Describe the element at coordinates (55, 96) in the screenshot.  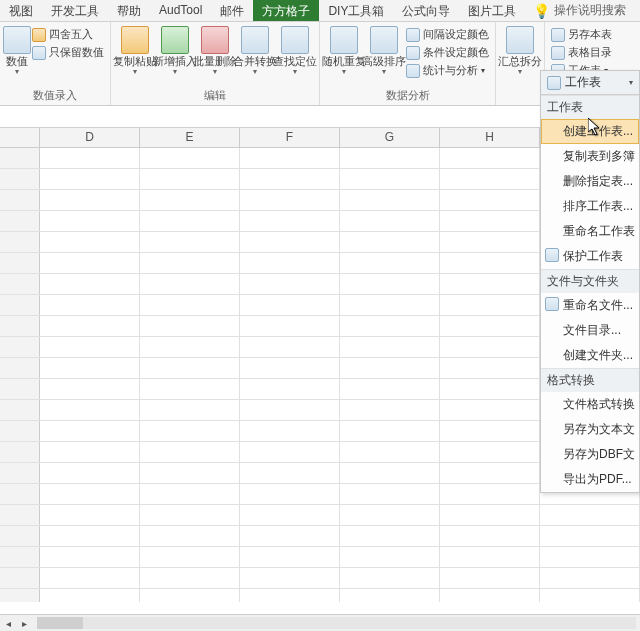
I see `group-num-entry-label: 数值录入` at that location.